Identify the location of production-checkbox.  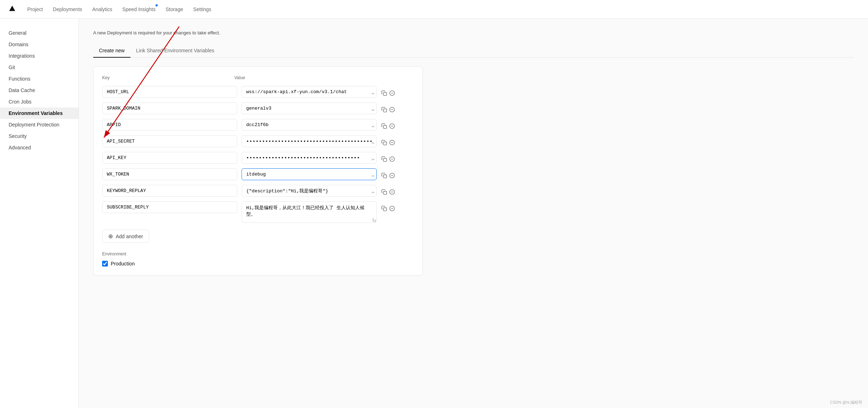
(105, 264).